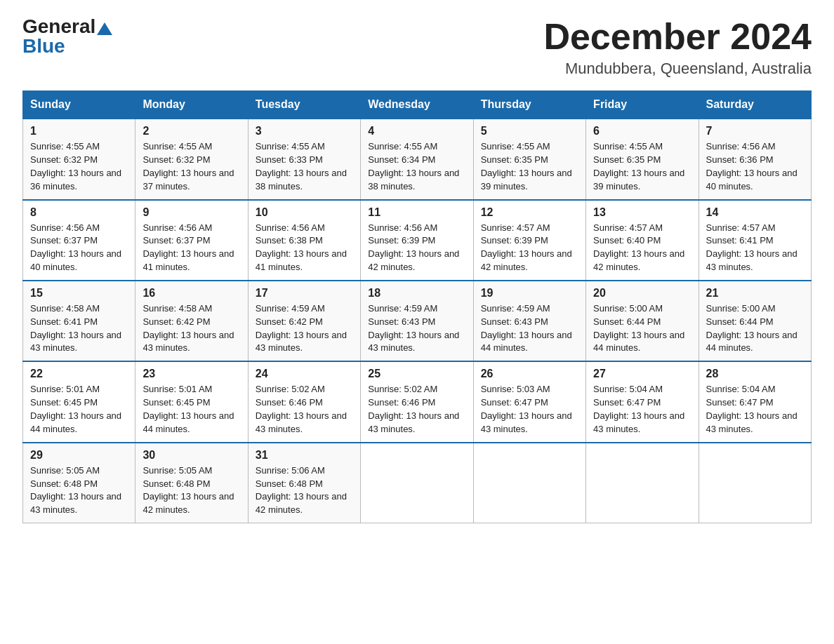 This screenshot has width=834, height=644. What do you see at coordinates (305, 374) in the screenshot?
I see `day-number: 24` at bounding box center [305, 374].